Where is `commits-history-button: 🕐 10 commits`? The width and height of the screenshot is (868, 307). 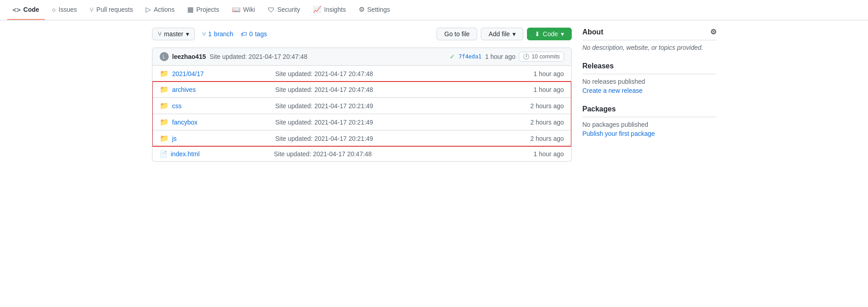 commits-history-button: 🕐 10 commits is located at coordinates (541, 57).